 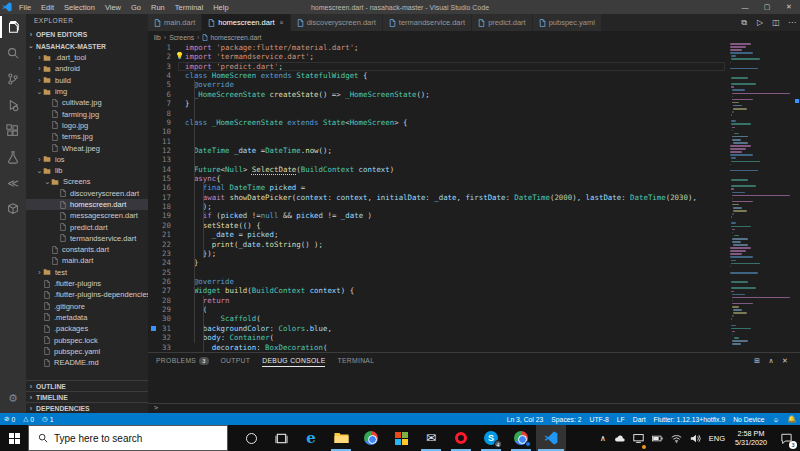 I want to click on breadcrumb-item: Screens, so click(x=182, y=38).